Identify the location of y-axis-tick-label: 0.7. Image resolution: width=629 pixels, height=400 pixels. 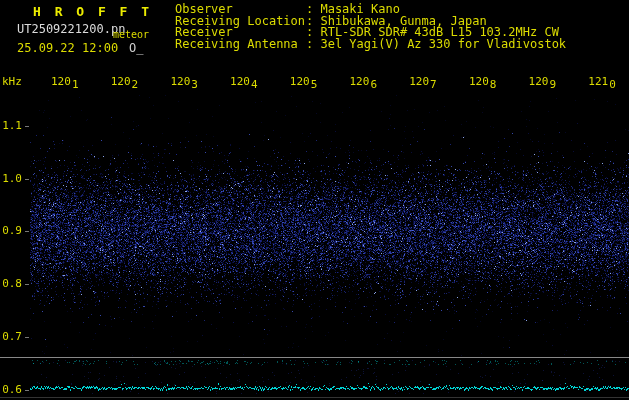
(12, 336).